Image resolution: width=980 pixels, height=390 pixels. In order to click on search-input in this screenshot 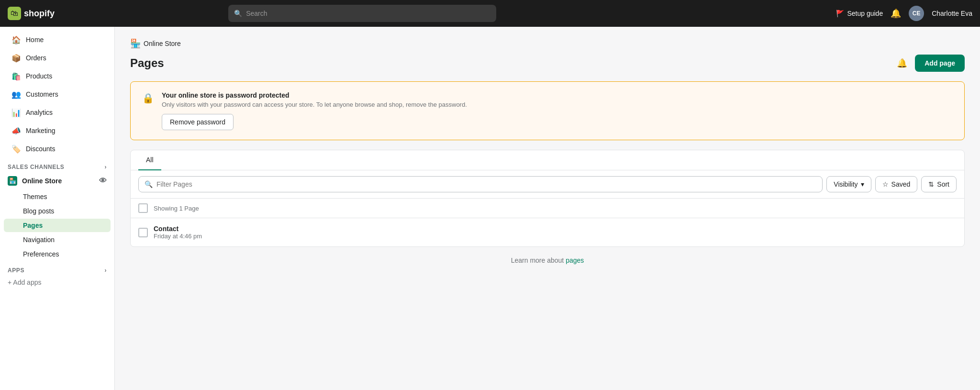, I will do `click(368, 13)`.